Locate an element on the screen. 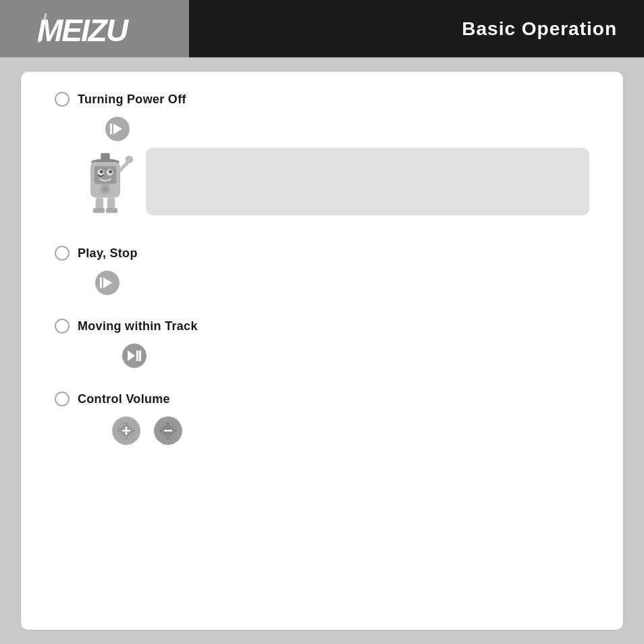 The image size is (644, 644). section-header-power: Turning Power Off is located at coordinates (322, 99).